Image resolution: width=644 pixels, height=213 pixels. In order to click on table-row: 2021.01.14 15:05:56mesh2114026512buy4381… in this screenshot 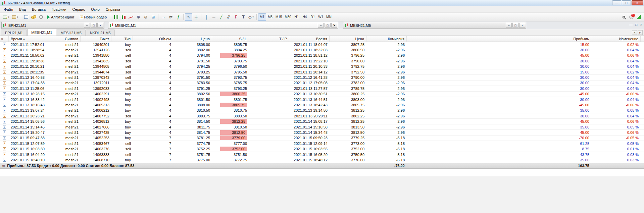, I will do `click(322, 121)`.